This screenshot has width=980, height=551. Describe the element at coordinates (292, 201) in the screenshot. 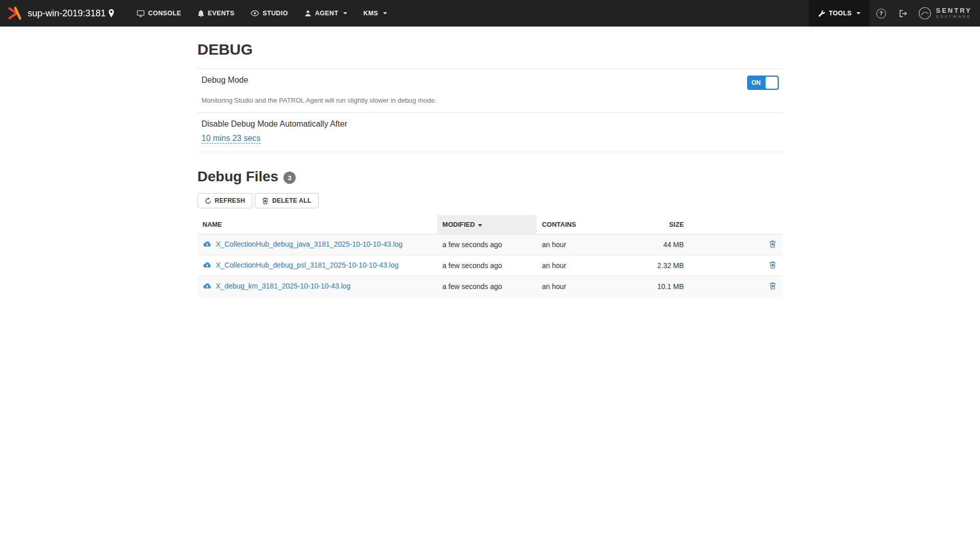

I see `delete-all-button-label: DELETE ALL` at that location.